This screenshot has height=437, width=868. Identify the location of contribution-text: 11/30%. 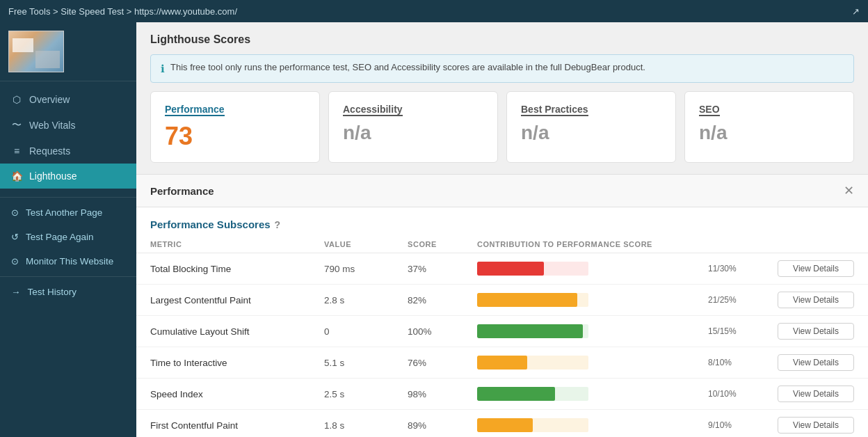
(743, 269).